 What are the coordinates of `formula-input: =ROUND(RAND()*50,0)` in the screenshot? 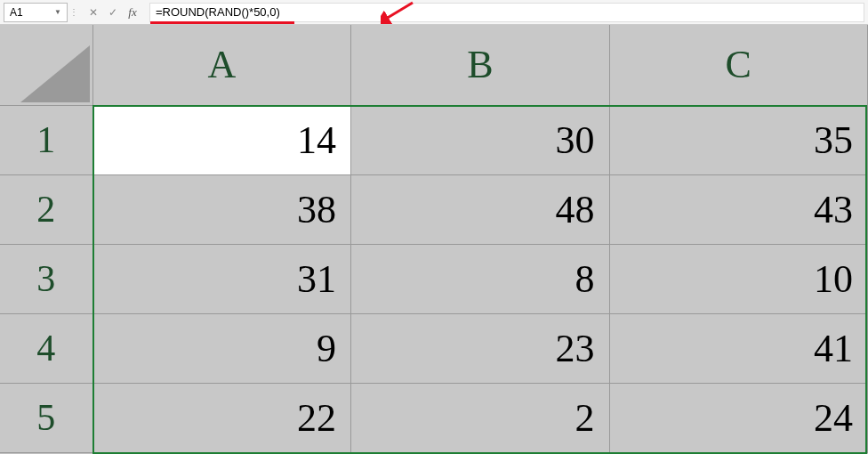 It's located at (507, 12).